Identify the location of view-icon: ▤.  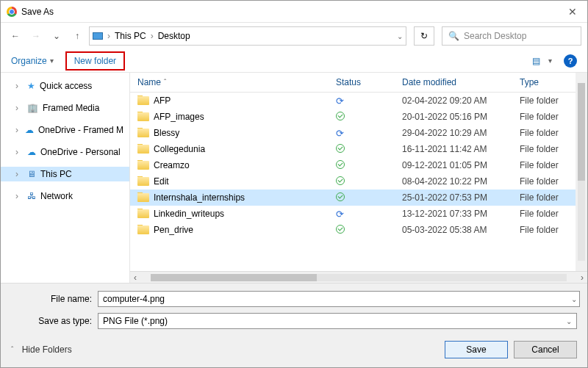
(537, 61).